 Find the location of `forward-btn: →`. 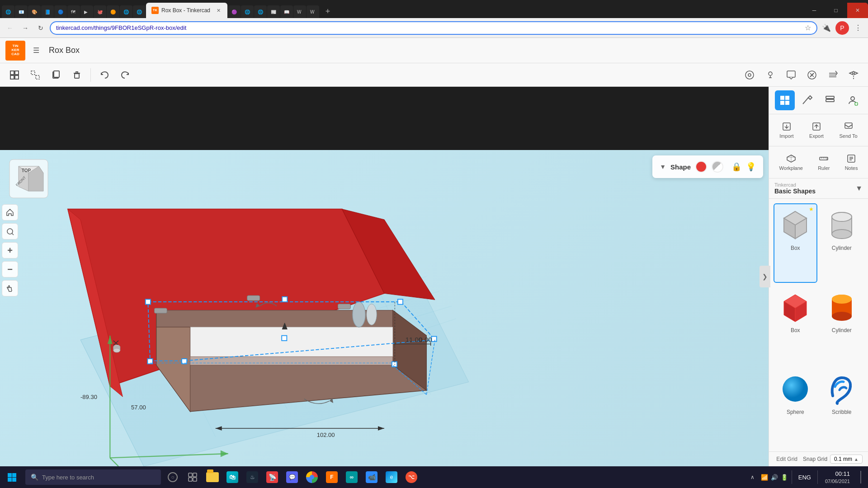

forward-btn: → is located at coordinates (25, 28).